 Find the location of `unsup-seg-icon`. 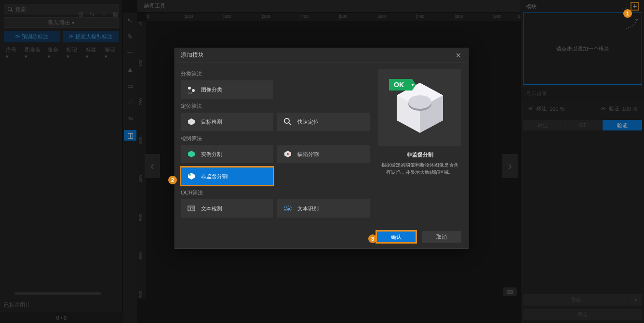

unsup-seg-icon is located at coordinates (191, 176).